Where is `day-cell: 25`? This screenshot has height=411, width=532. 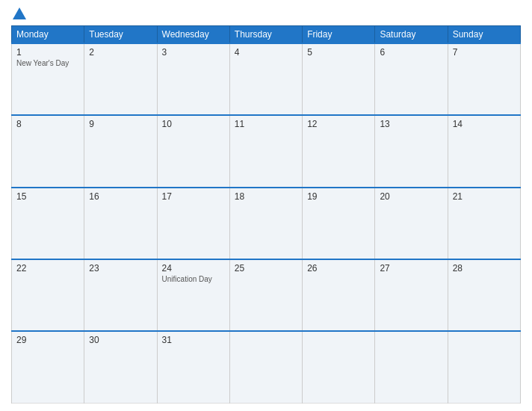 day-cell: 25 is located at coordinates (266, 295).